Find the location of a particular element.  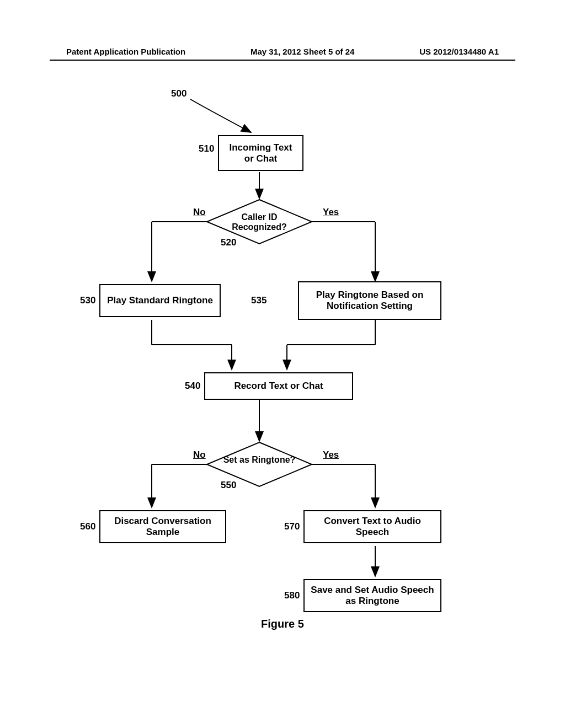

header-divider is located at coordinates (282, 60).